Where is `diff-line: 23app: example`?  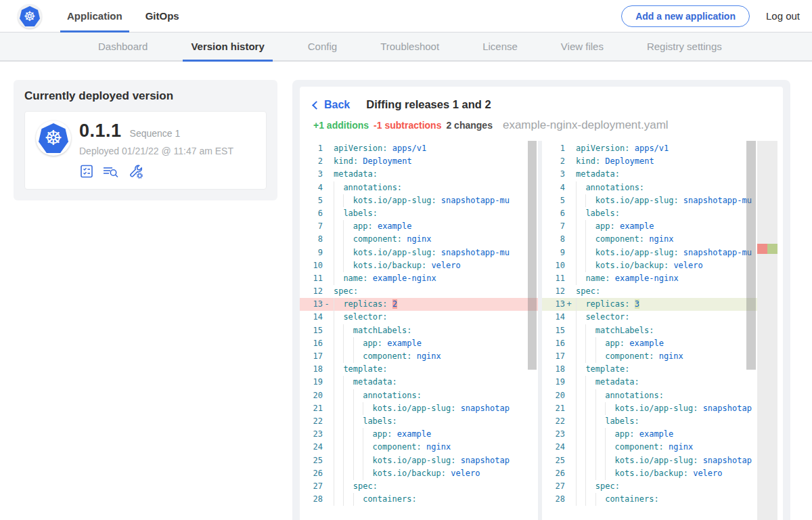 diff-line: 23app: example is located at coordinates (419, 435).